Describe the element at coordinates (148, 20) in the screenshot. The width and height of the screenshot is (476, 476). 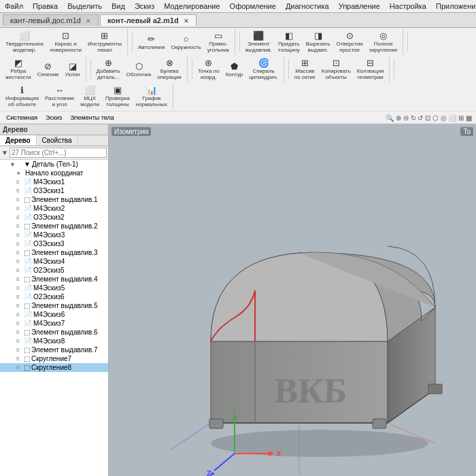
I see `tab-2: конт-левый а2.m1d ✕` at that location.